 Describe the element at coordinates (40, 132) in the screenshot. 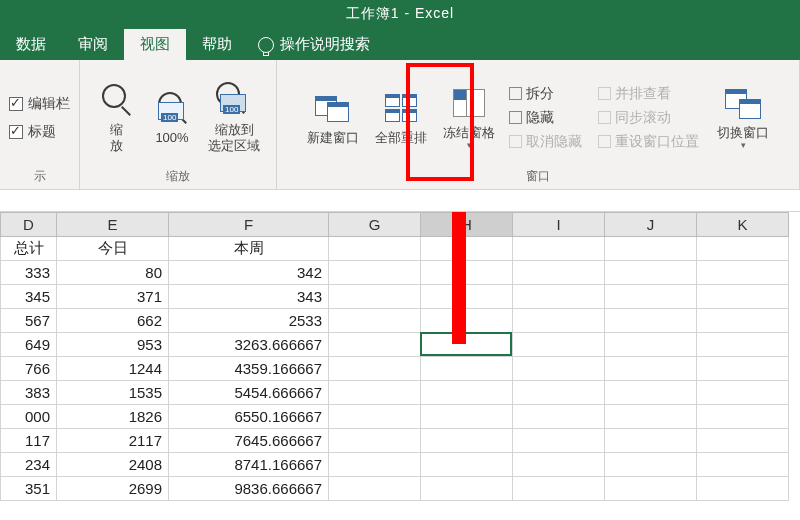

I see `chk-headings: 标题` at that location.